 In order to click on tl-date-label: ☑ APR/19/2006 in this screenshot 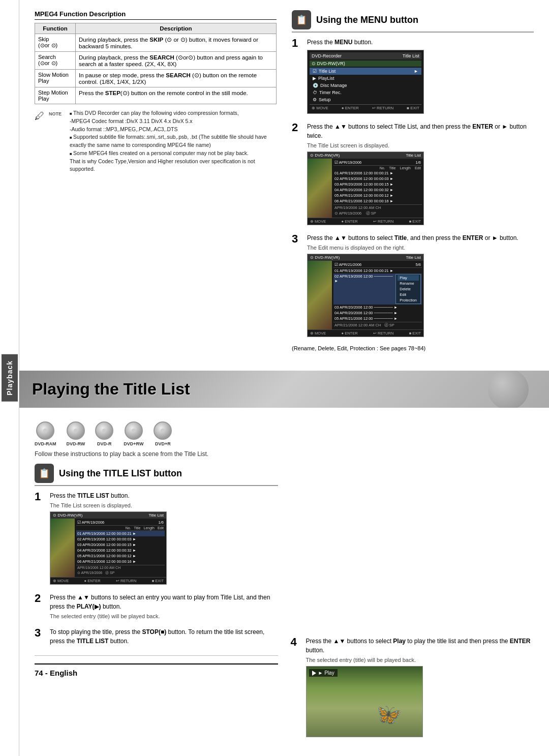, I will do `click(348, 163)`.